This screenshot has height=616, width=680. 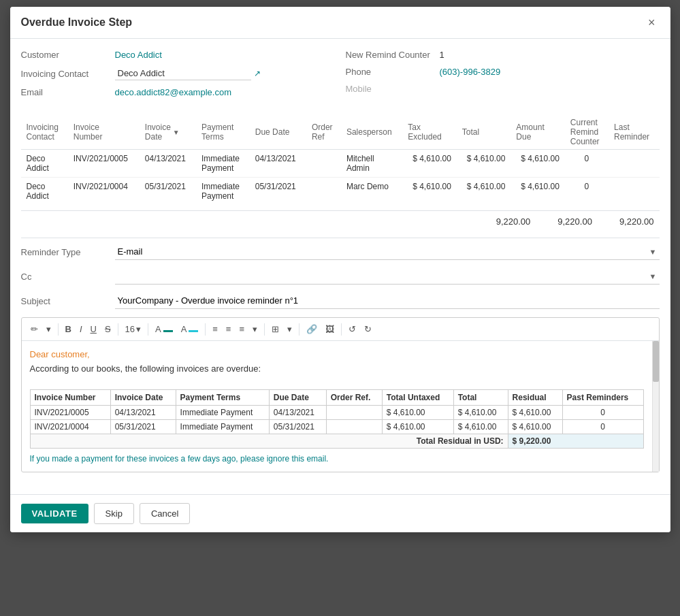 What do you see at coordinates (167, 132) in the screenshot?
I see `col-invoice-date: InvoiceDate ▼` at bounding box center [167, 132].